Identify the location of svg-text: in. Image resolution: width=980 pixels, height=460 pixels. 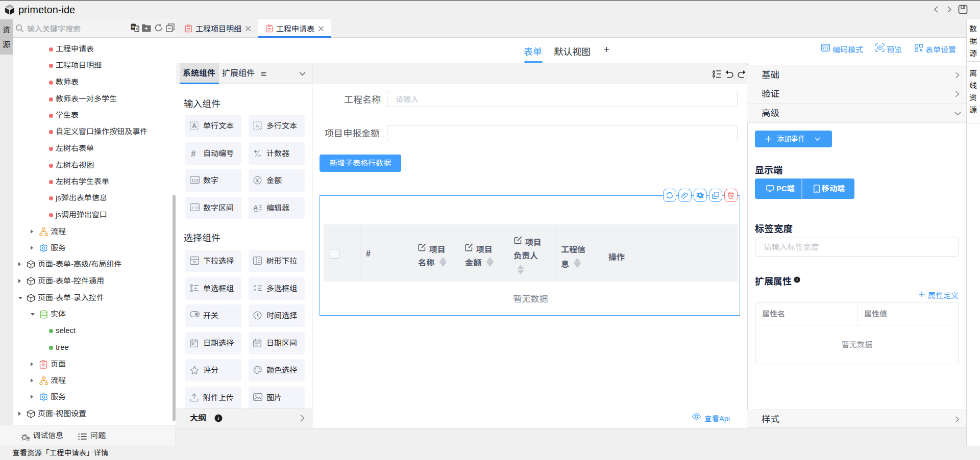
(133, 27).